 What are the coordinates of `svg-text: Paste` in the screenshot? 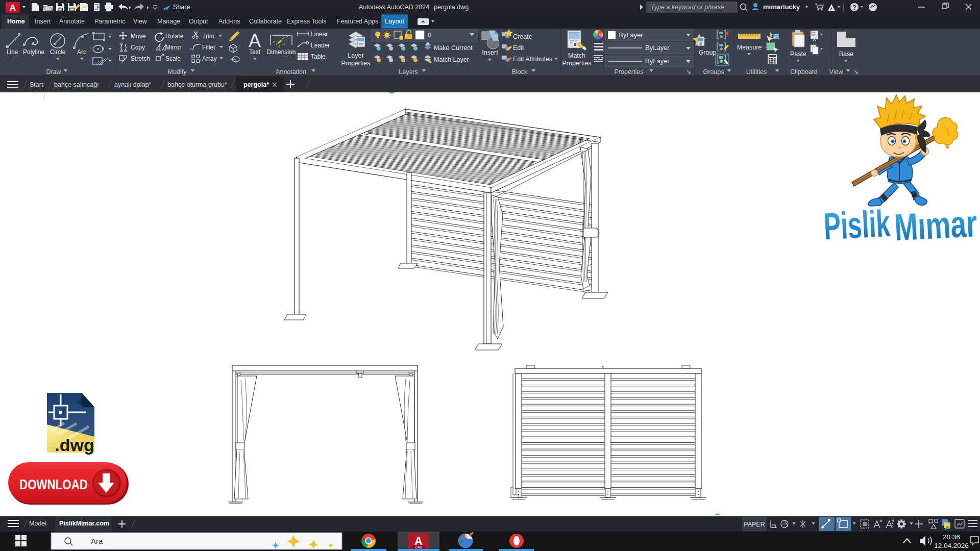 It's located at (798, 54).